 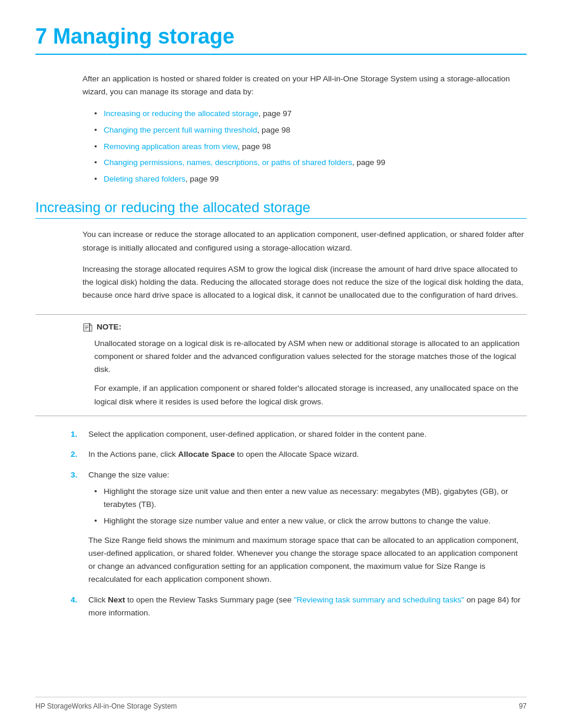 What do you see at coordinates (310, 146) in the screenshot?
I see `intro-bullet-list: Increasing or reducing the allocated sto…` at bounding box center [310, 146].